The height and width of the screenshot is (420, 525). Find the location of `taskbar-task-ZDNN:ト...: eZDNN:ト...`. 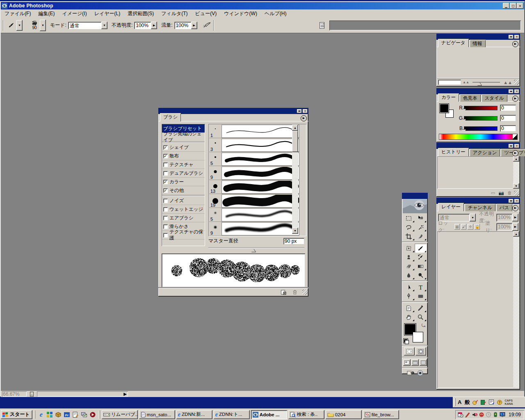

taskbar-task-ZDNN:ト...: eZDNN:ト... is located at coordinates (232, 415).